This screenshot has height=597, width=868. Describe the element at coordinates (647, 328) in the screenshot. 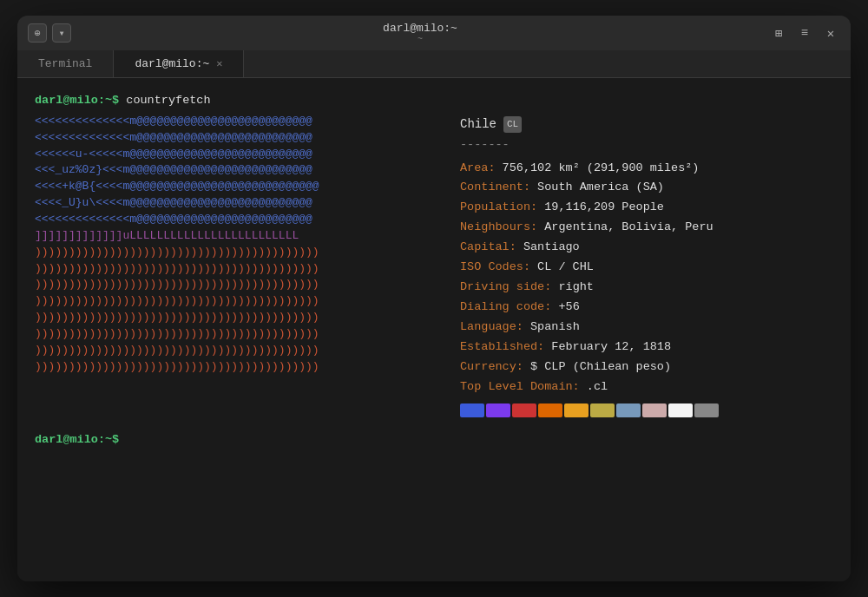

I see `language-line: Language: Spanish` at that location.